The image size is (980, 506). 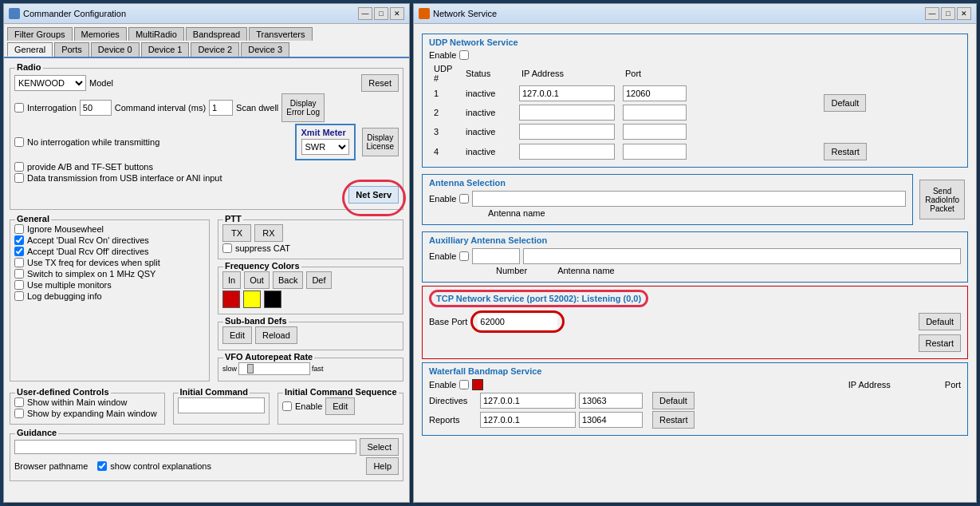 What do you see at coordinates (464, 55) in the screenshot?
I see `udp-enable-checkbox` at bounding box center [464, 55].